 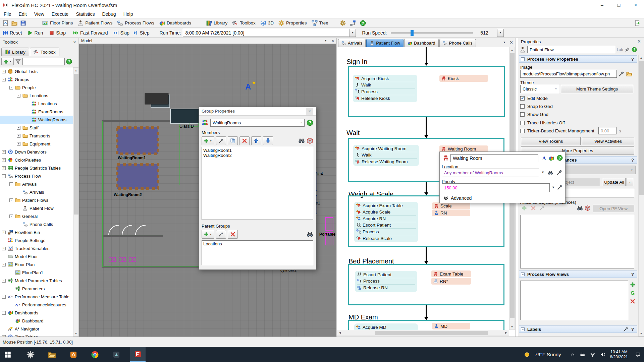 What do you see at coordinates (40, 104) in the screenshot?
I see `tree-item-locations-group: Locations` at bounding box center [40, 104].